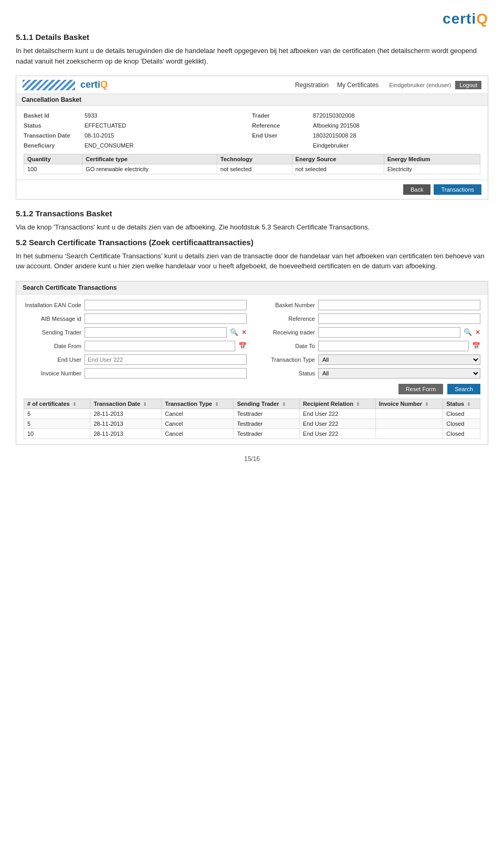  What do you see at coordinates (252, 143) in the screenshot?
I see `detail-form: Basket Id 5933 Status EFFECTUATED Transa…` at bounding box center [252, 143].